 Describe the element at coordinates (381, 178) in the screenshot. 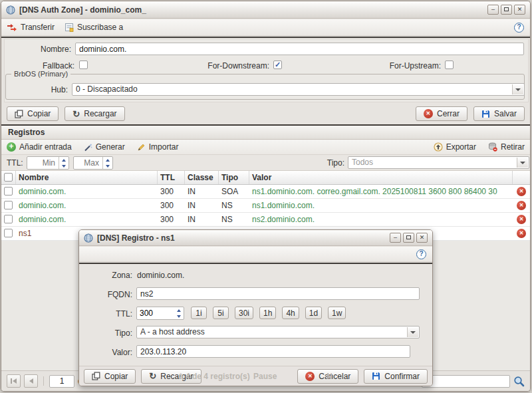

I see `col-valor: Valor` at that location.